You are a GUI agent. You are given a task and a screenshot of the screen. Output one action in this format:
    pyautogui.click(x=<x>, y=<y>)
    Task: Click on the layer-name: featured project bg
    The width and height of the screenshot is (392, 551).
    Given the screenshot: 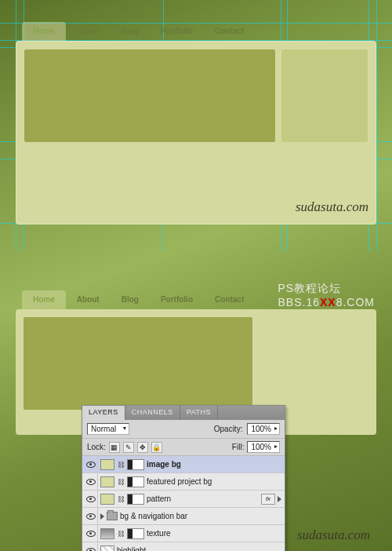 What is the action you would take?
    pyautogui.click(x=179, y=482)
    